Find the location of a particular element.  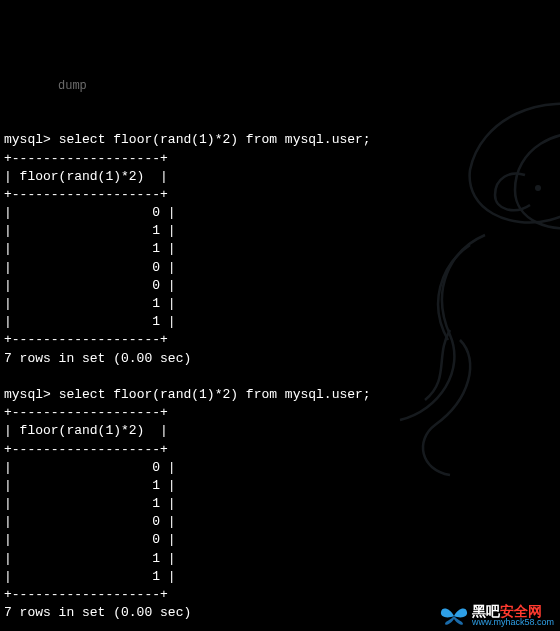

watermark-title: 黑吧安全网 is located at coordinates (513, 611).